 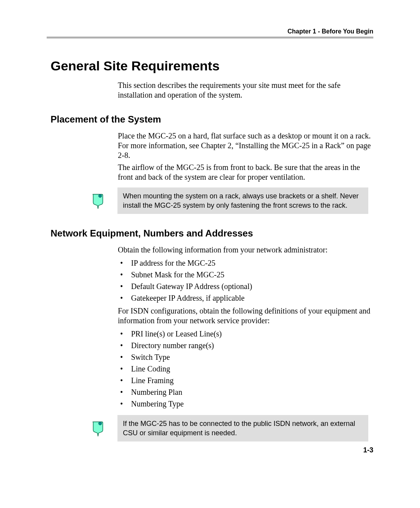 What do you see at coordinates (246, 156) in the screenshot?
I see `placement-body: Place the MGC-25 on a hard, flat surface…` at bounding box center [246, 156].